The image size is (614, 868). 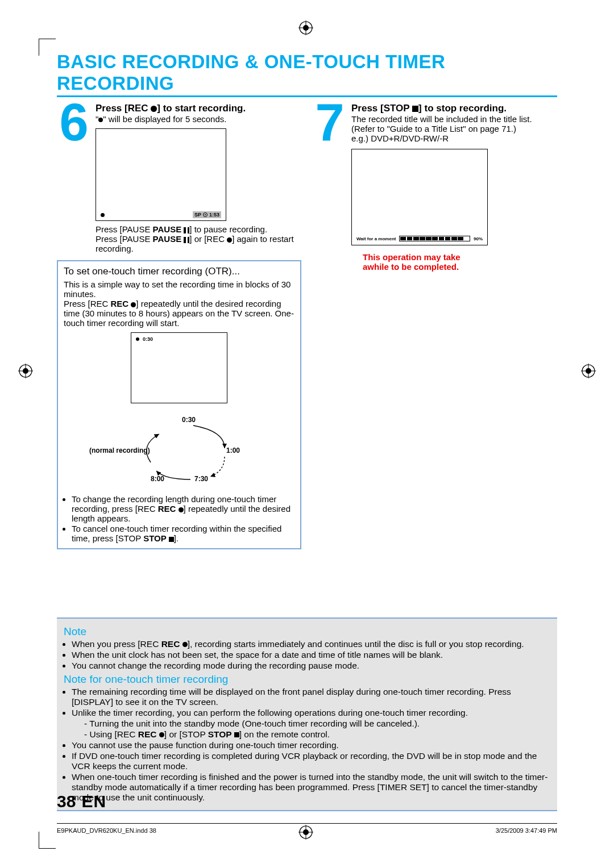 I want to click on list-item: Using [REC REC ] or [STOP STOP ] on the …, so click(x=317, y=735).